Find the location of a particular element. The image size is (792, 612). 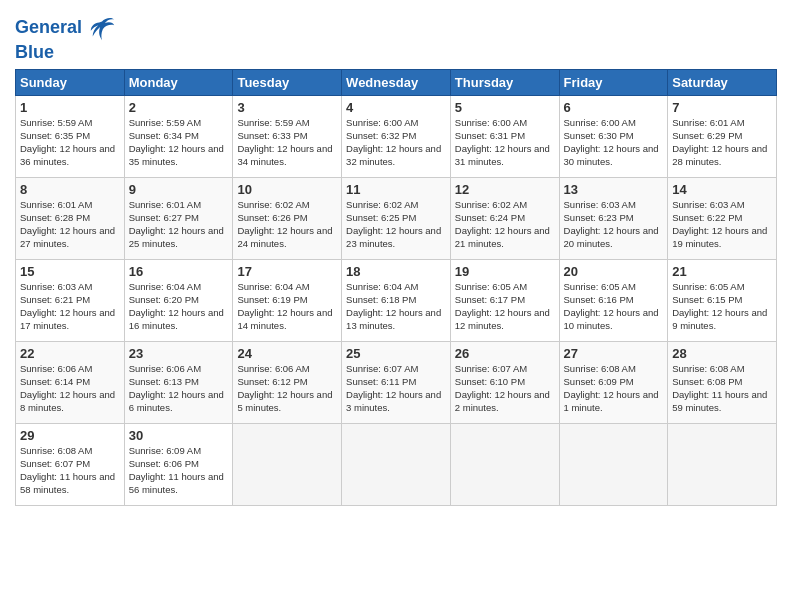

sunrise-text: Sunrise: 6:08 AM is located at coordinates (56, 450).